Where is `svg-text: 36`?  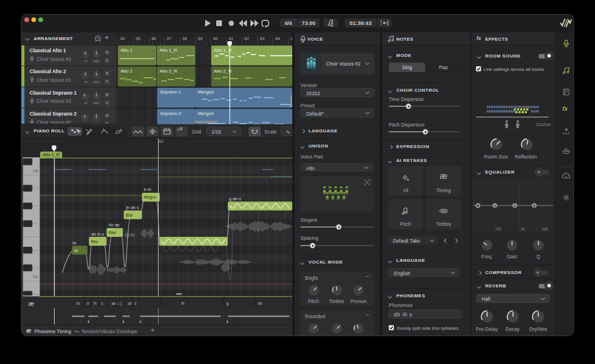
svg-text: 36 is located at coordinates (153, 38).